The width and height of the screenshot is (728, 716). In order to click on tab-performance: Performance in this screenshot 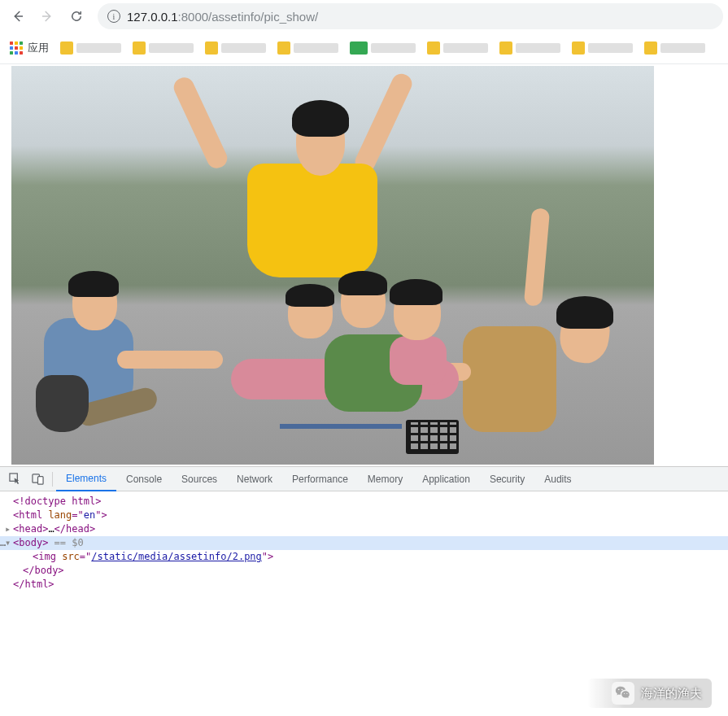, I will do `click(320, 479)`.